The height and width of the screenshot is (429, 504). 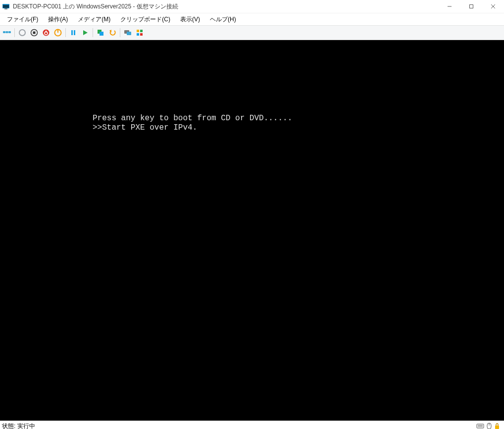 What do you see at coordinates (73, 33) in the screenshot?
I see `pause-button` at bounding box center [73, 33].